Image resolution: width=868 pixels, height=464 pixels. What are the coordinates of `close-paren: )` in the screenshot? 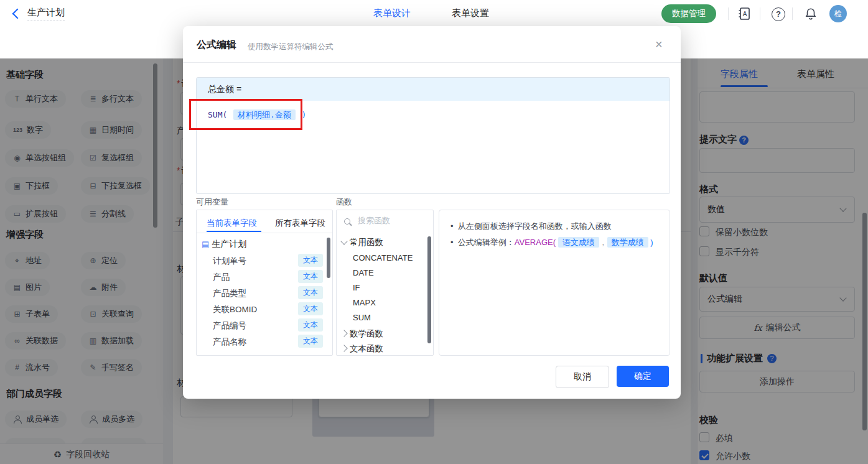 It's located at (651, 243).